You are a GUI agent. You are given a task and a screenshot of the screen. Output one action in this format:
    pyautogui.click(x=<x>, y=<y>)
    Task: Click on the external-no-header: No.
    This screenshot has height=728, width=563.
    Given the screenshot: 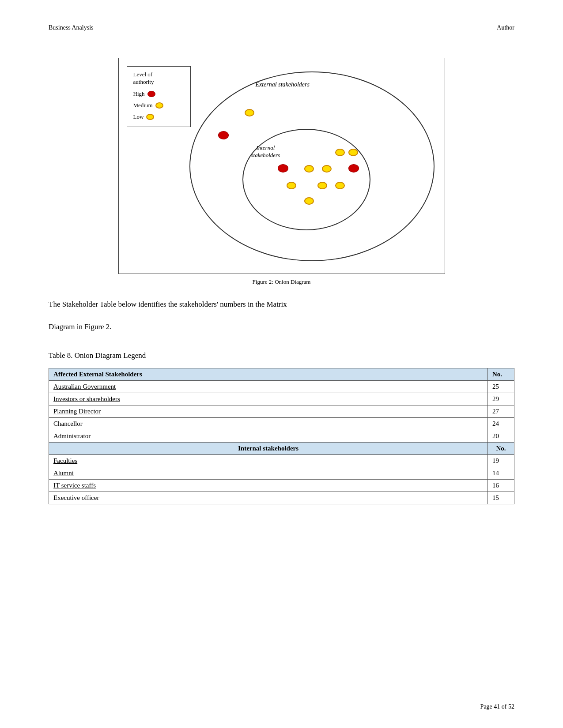 What is the action you would take?
    pyautogui.click(x=501, y=375)
    